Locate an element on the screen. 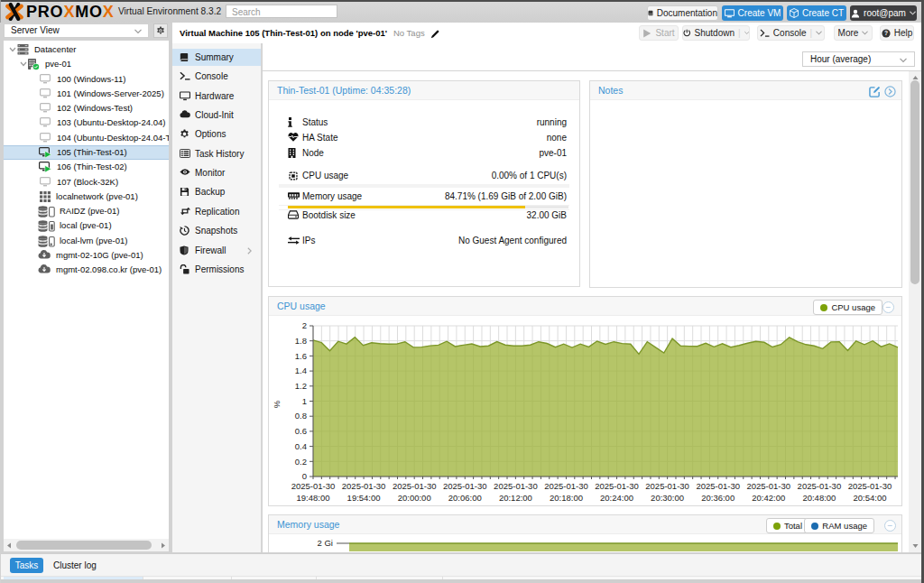  svg-text: 0.4 is located at coordinates (301, 446).